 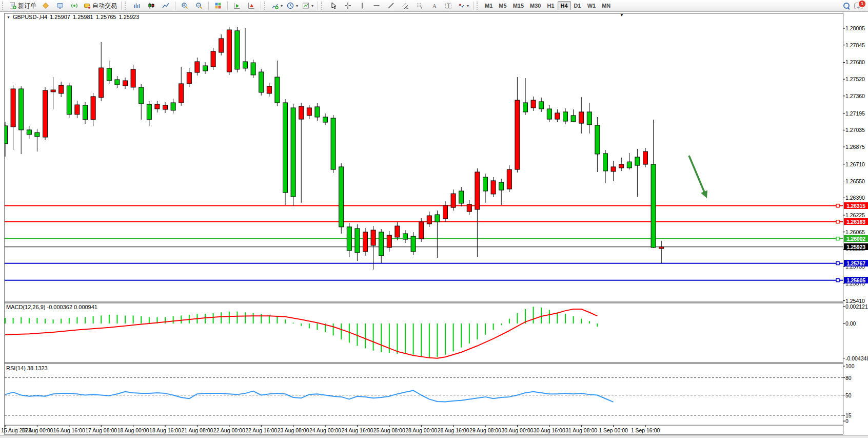 I want to click on chart-title-collapse-icon: ▼, so click(x=8, y=17).